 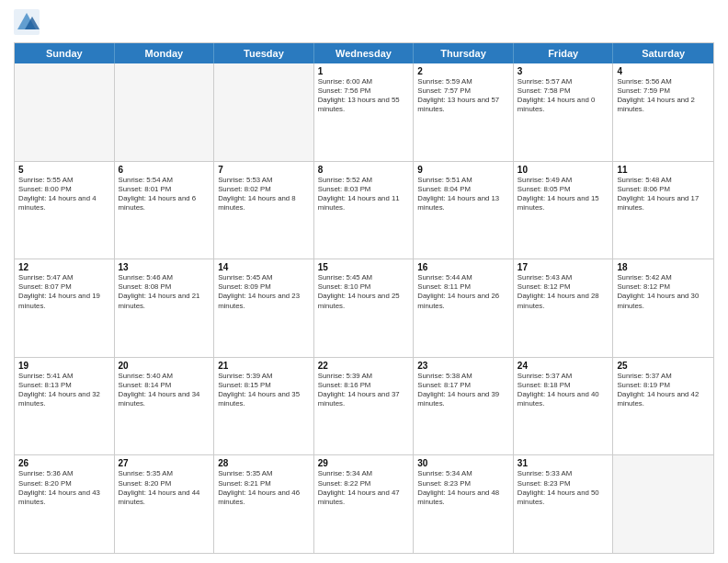 What do you see at coordinates (265, 211) in the screenshot?
I see `calendar-cell: 7Sunrise: 5:53 AM Sunset: 8:02 PM Daylig…` at bounding box center [265, 211].